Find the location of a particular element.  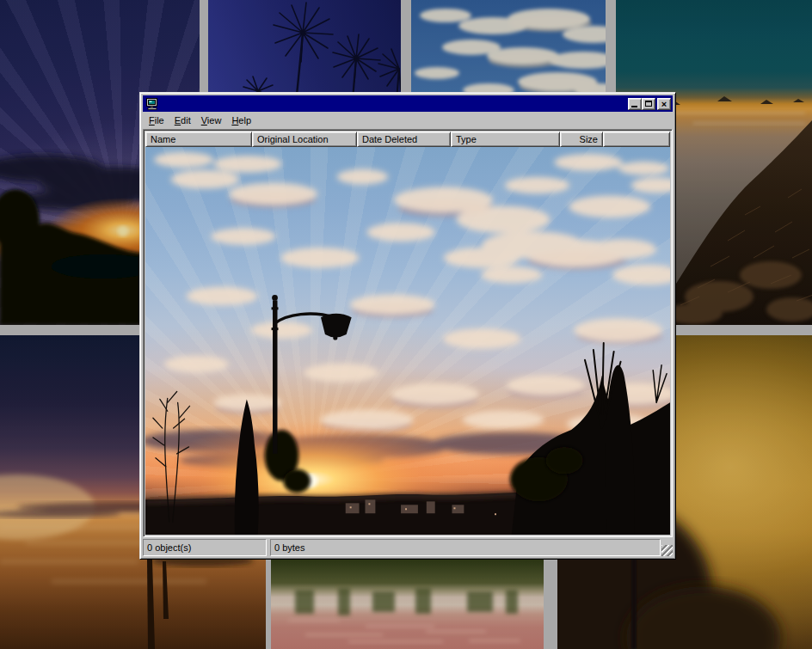

column-header-original-location: Original Location is located at coordinates (304, 139).